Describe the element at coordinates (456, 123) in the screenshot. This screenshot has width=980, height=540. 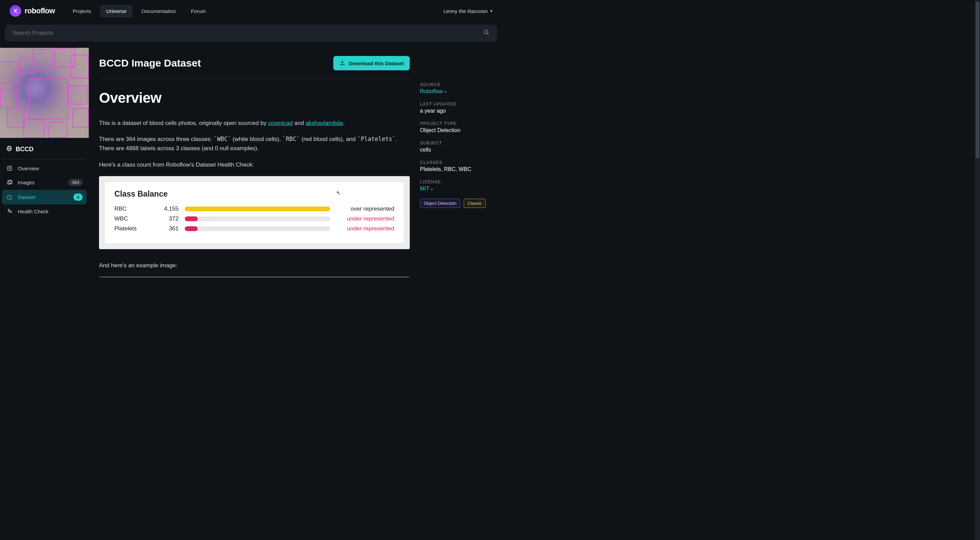
I see `meta-type-label: PROJECT TYPE` at that location.